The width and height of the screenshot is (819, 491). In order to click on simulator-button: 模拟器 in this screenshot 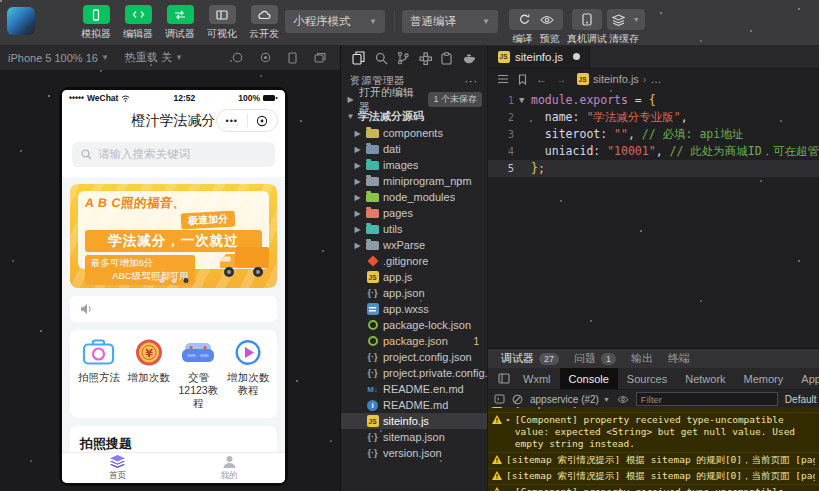, I will do `click(96, 23)`.